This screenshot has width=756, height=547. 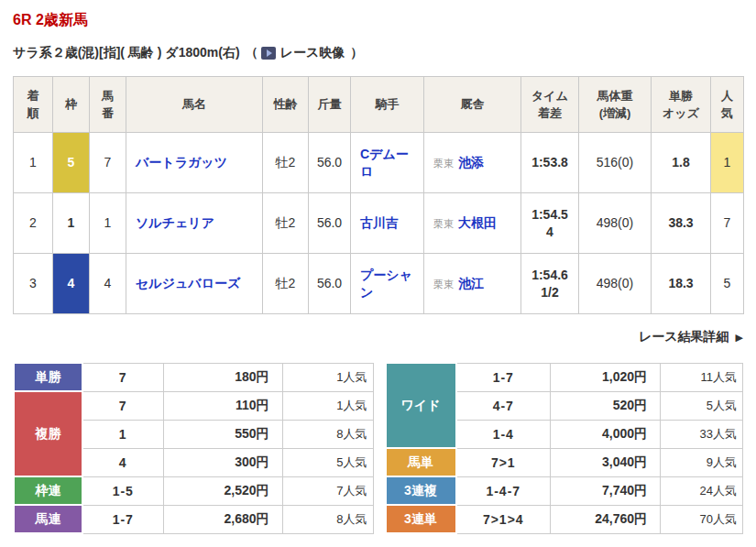 What do you see at coordinates (682, 104) in the screenshot?
I see `column-header: 単勝 オッズ` at bounding box center [682, 104].